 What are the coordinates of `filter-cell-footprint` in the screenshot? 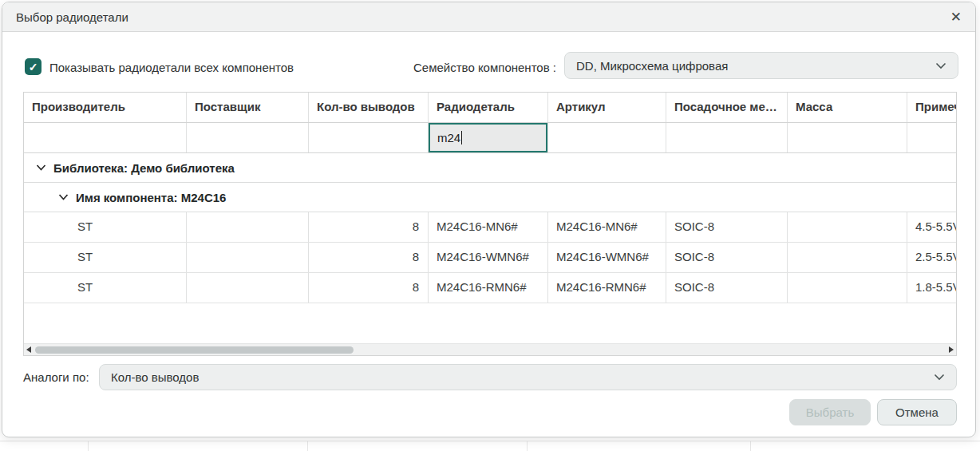 It's located at (727, 137).